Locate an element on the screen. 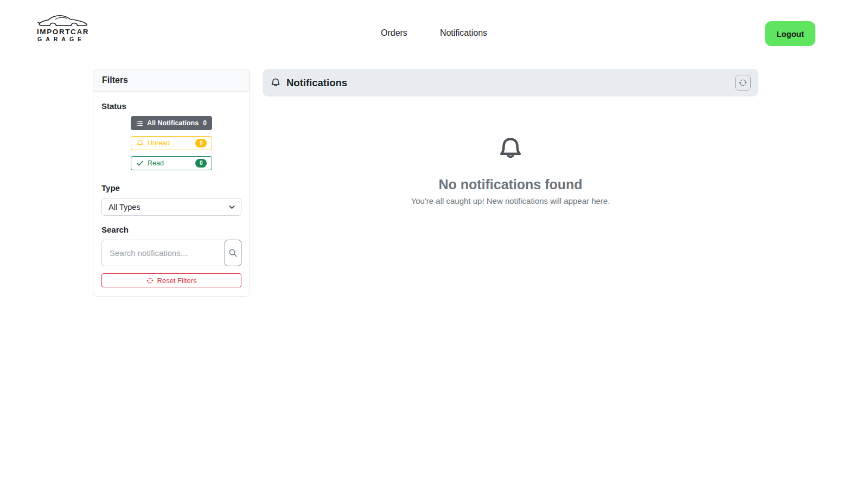 This screenshot has width=868, height=488. panel-title: Notifications is located at coordinates (317, 83).